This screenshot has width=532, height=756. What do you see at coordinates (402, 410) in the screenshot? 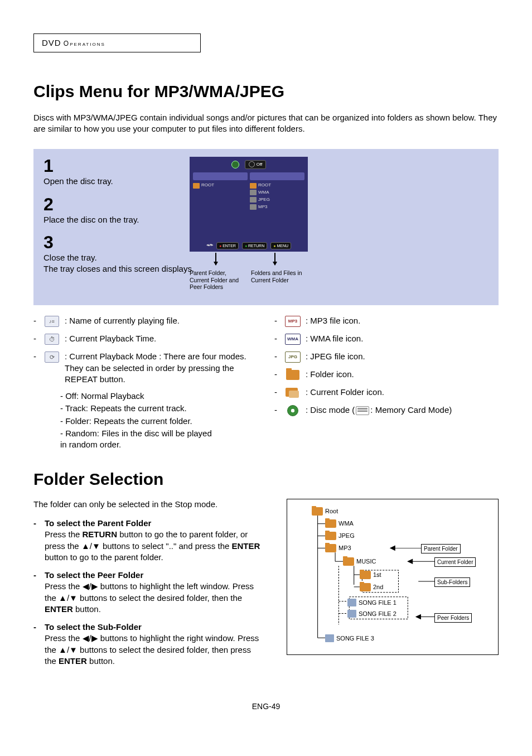
I see `legend-disc-text: : Disc mode (: Memory Card Mode)` at bounding box center [402, 410].